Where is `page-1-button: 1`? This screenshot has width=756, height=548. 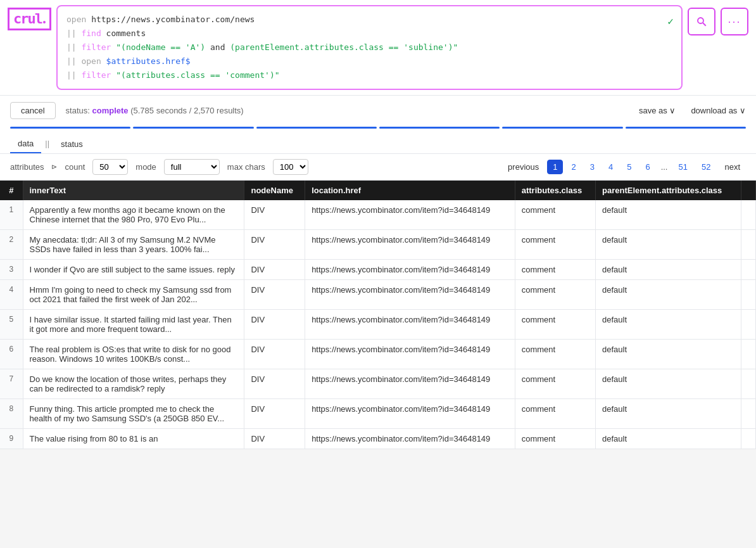 page-1-button: 1 is located at coordinates (555, 167).